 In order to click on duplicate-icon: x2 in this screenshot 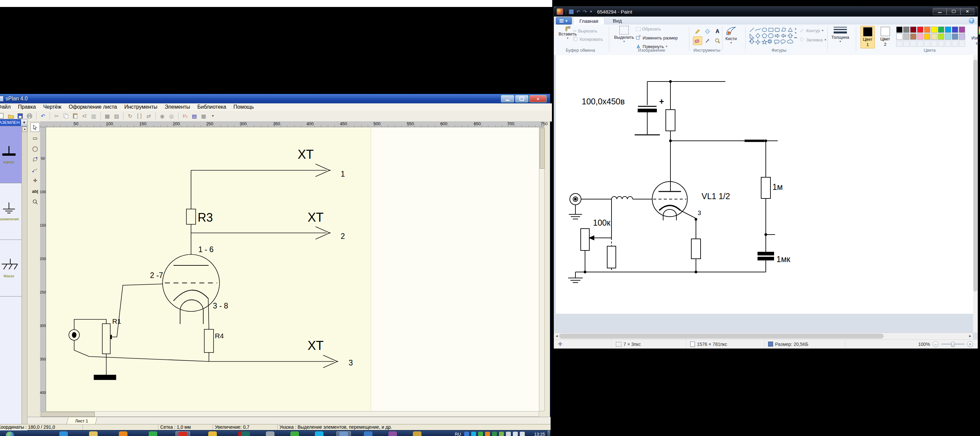, I will do `click(84, 116)`.